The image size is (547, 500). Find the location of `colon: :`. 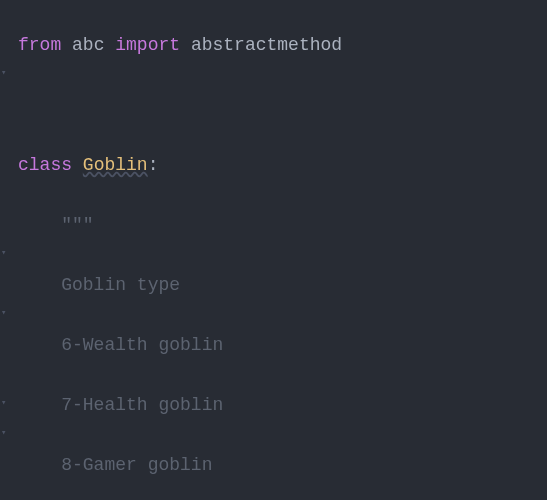

colon: : is located at coordinates (154, 165).